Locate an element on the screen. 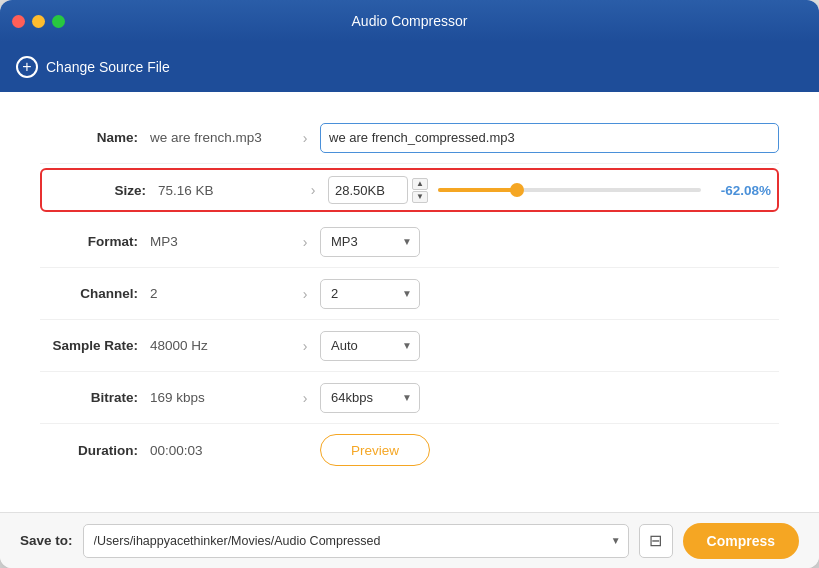 The image size is (819, 568). duration-label: Duration: is located at coordinates (95, 450).